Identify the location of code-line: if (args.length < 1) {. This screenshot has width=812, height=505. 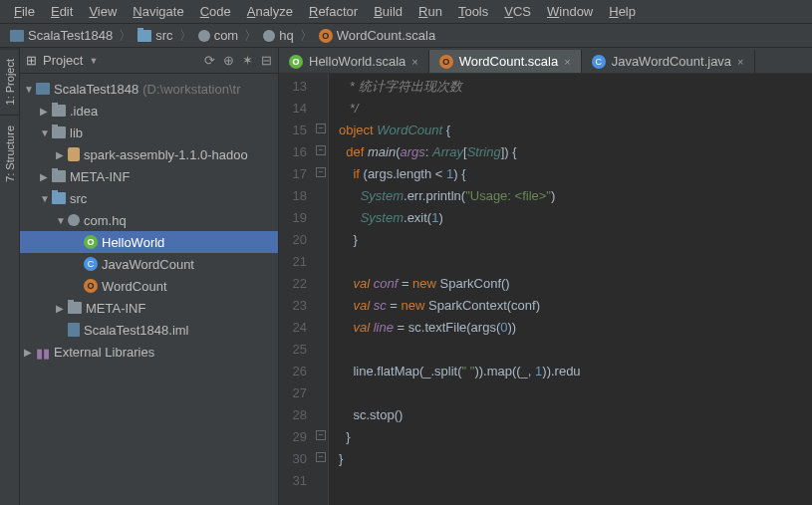
(576, 174).